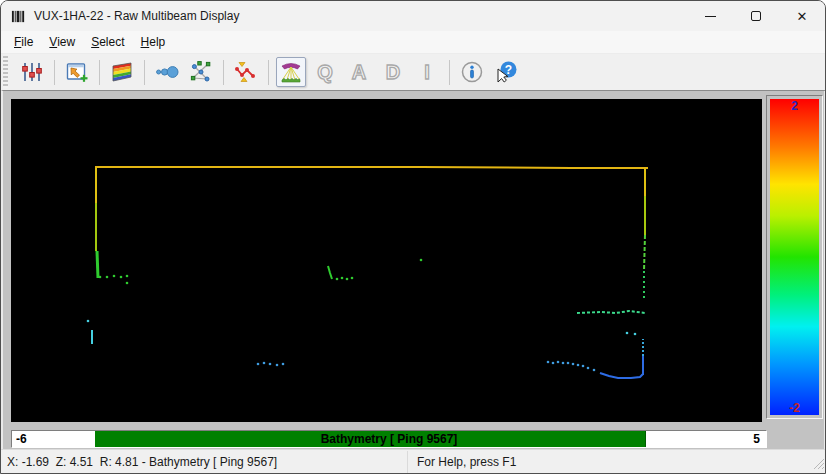 This screenshot has height=474, width=826. What do you see at coordinates (413, 72) in the screenshot?
I see `toolbar: Q A D I ?` at bounding box center [413, 72].